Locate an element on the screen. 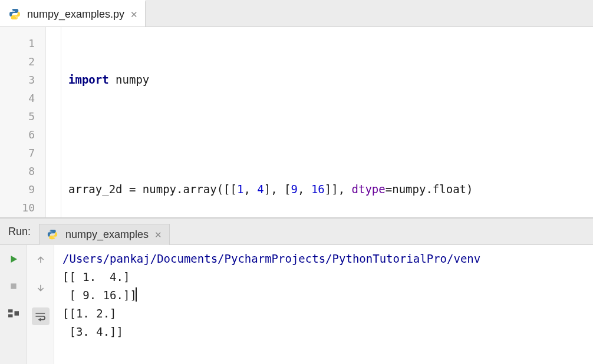 The image size is (593, 364). line-number-gutter: 1 2 3 4 5 6 7 8 9 10 is located at coordinates (23, 123).